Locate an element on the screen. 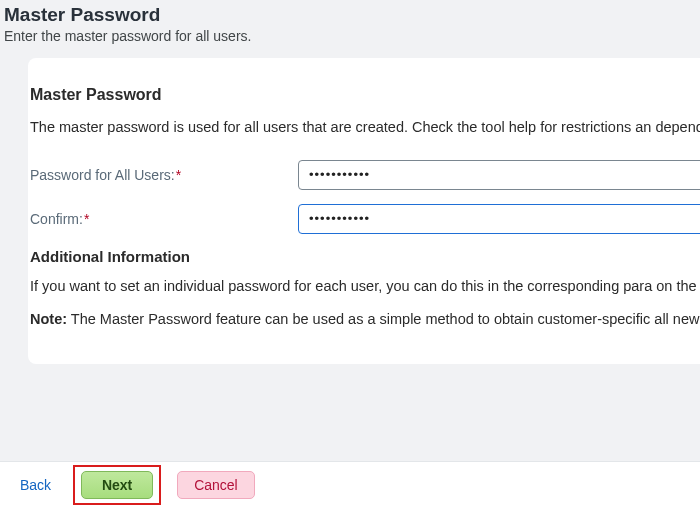 This screenshot has width=700, height=507. confirm-row: Confirm:* is located at coordinates (365, 219).